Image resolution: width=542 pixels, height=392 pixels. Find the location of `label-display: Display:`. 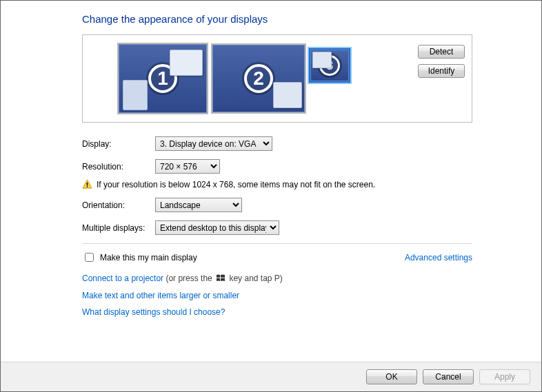

label-display: Display: is located at coordinates (119, 144).